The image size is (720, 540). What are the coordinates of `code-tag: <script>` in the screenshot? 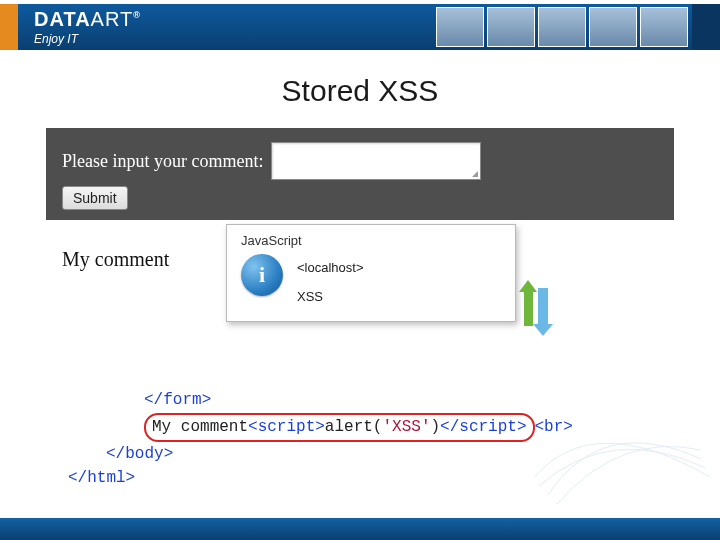 It's located at (286, 427).